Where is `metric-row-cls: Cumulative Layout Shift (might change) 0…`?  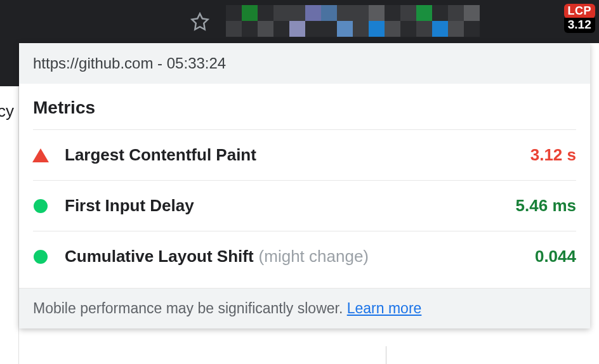
metric-row-cls: Cumulative Layout Shift (might change) 0… is located at coordinates (305, 256).